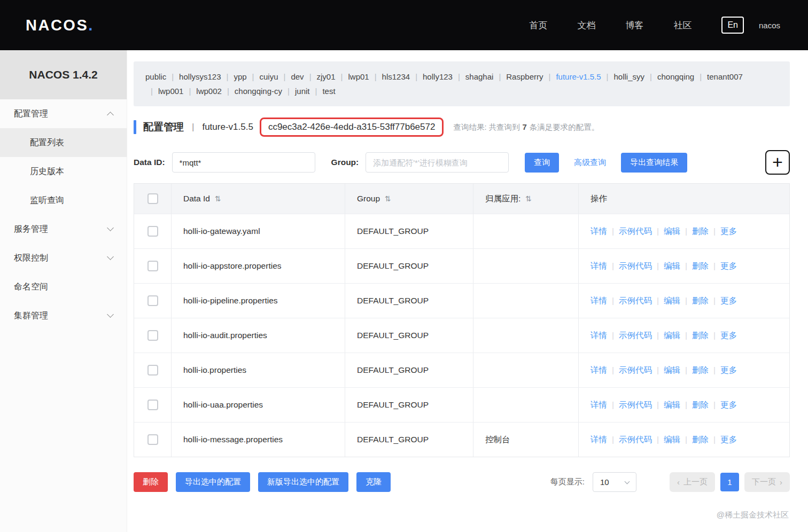 Image resolution: width=808 pixels, height=532 pixels. Describe the element at coordinates (480, 77) in the screenshot. I see `namespace-tab-shaghai: shaghai` at that location.